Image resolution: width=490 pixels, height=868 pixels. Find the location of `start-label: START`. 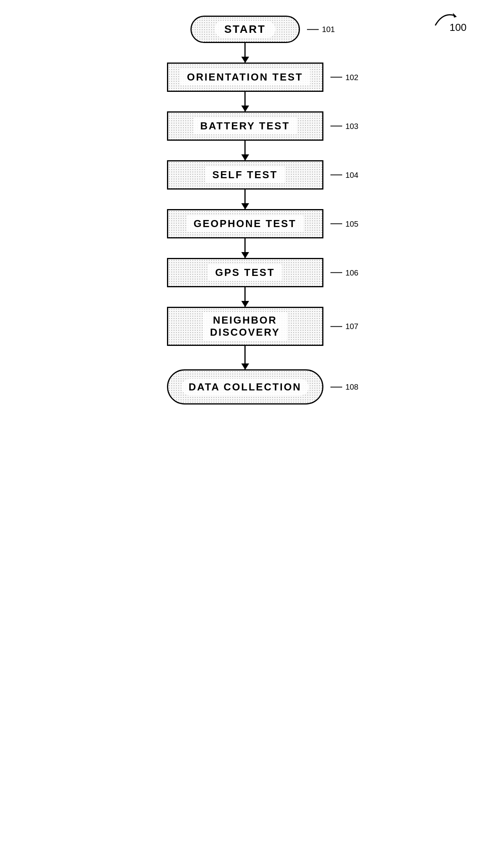

start-label: START is located at coordinates (245, 29).